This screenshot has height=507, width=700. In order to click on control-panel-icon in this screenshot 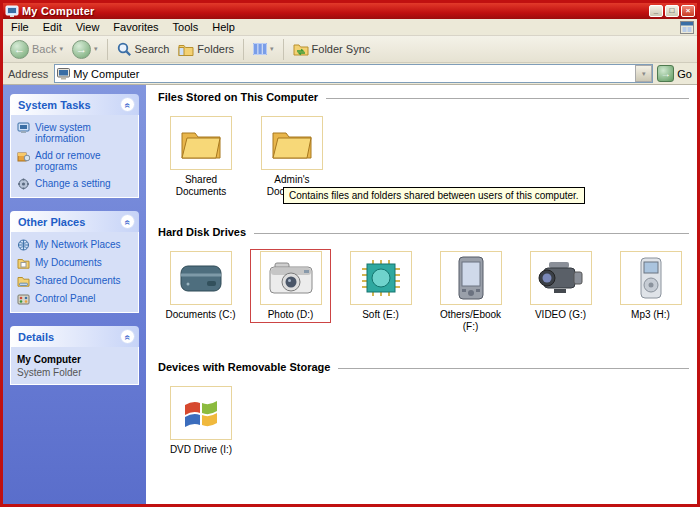, I will do `click(24, 299)`.